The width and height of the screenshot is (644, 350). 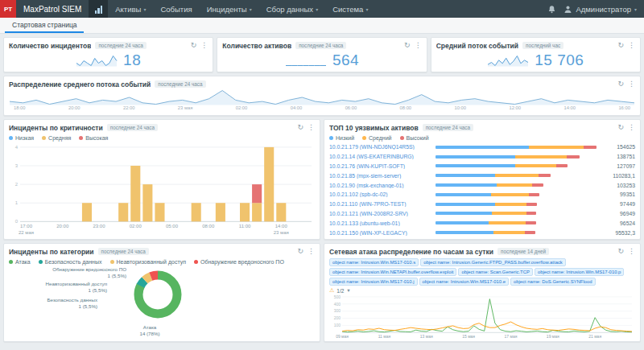 What do you see at coordinates (296, 108) in the screenshot?
I see `x-axis-label: 04:00` at bounding box center [296, 108].